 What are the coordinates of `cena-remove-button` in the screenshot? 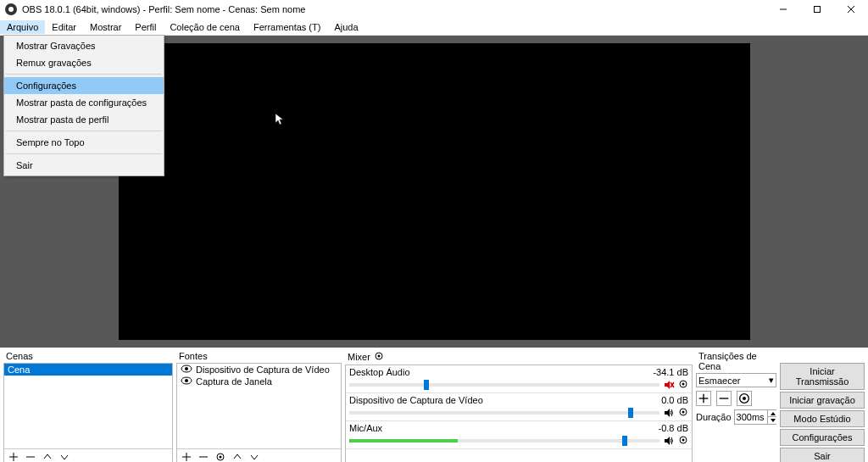 It's located at (31, 457).